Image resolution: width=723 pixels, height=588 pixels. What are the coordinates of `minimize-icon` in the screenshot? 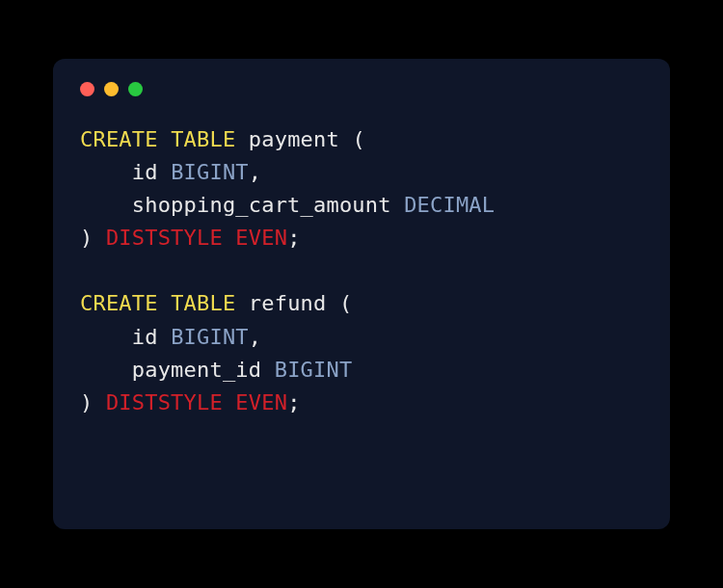 It's located at (112, 89).